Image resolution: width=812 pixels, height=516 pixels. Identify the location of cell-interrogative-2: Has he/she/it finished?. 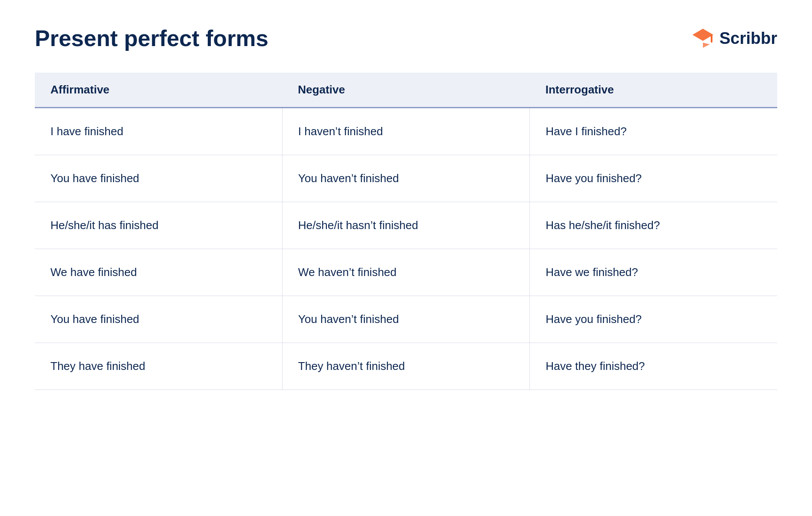
(654, 226).